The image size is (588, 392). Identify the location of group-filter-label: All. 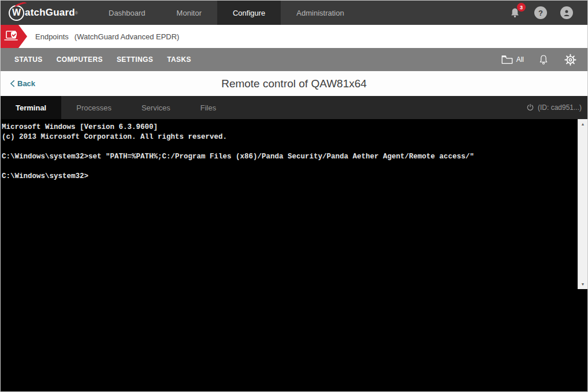
(520, 60).